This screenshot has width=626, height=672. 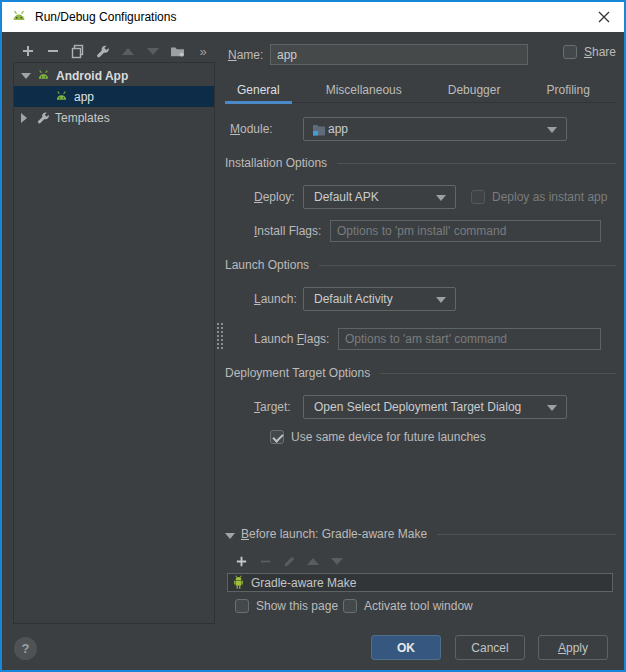 What do you see at coordinates (590, 52) in the screenshot?
I see `share-checkbox: Share` at bounding box center [590, 52].